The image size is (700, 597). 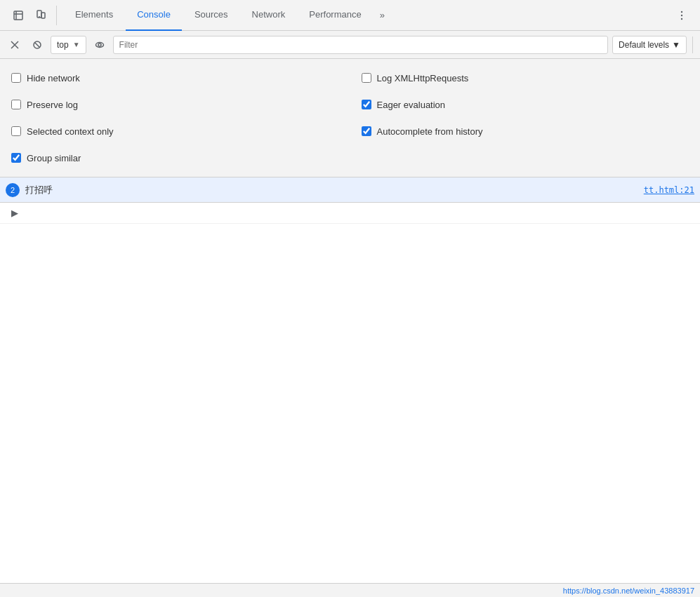 What do you see at coordinates (366, 131) in the screenshot?
I see `autocomplete-checkbox` at bounding box center [366, 131].